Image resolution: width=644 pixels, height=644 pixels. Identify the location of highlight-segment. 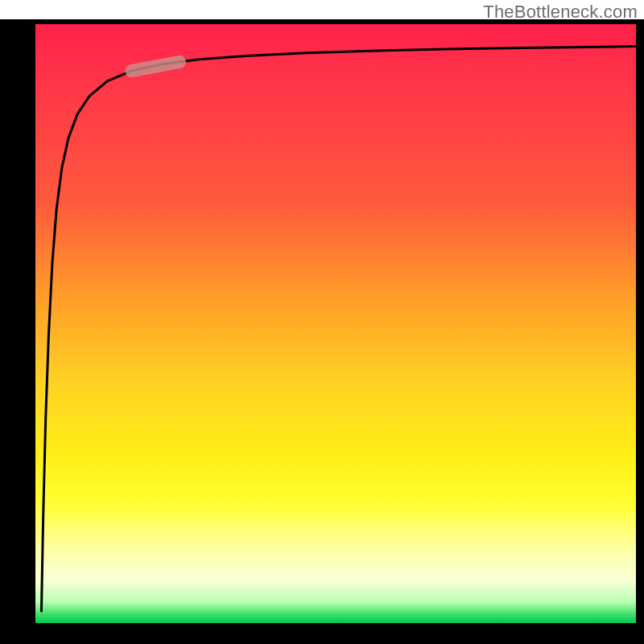
(155, 66).